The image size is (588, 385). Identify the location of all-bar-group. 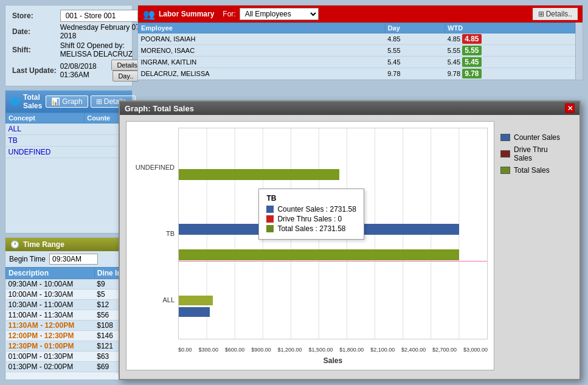
(333, 307).